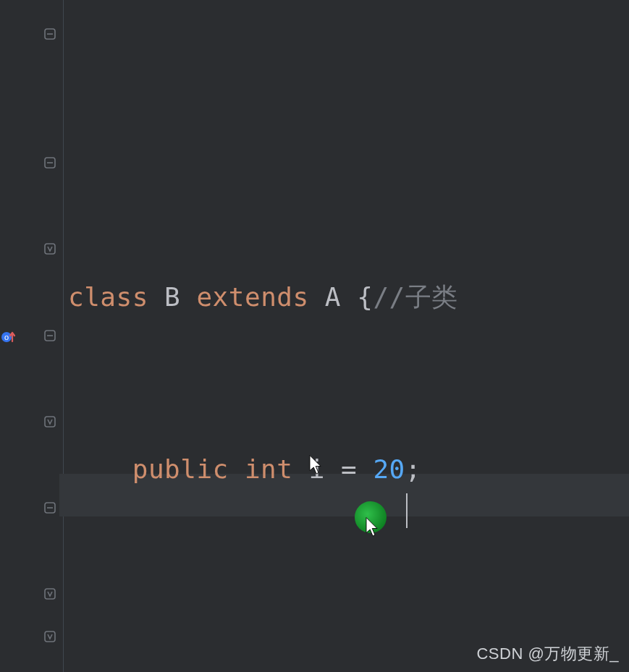  Describe the element at coordinates (181, 469) in the screenshot. I see `keyword-public: public` at that location.